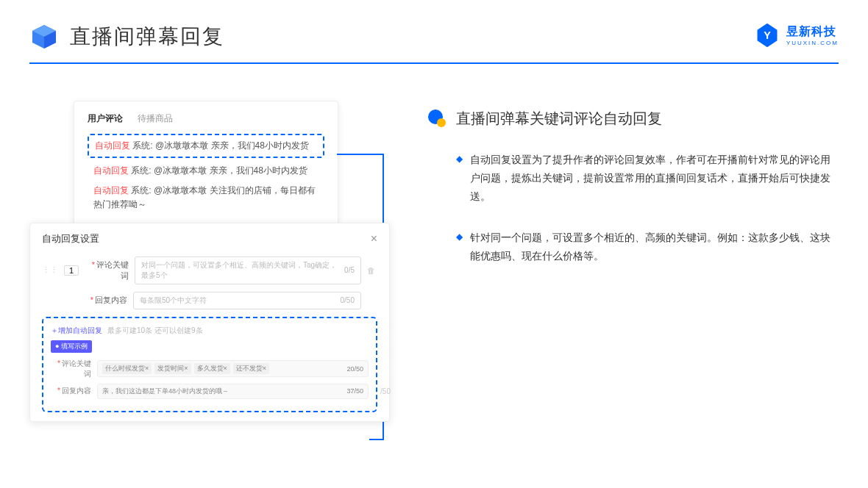  Describe the element at coordinates (247, 301) in the screenshot. I see `content-input: 每条限50个中文字符 0/50` at that location.